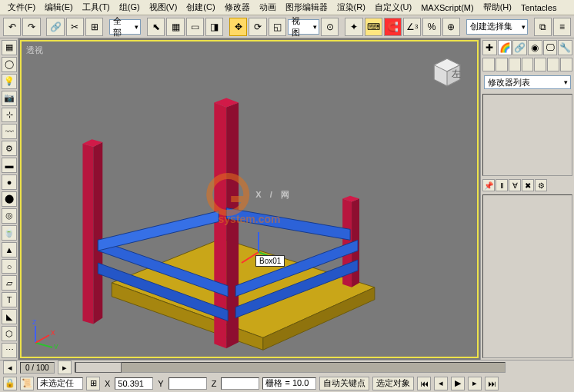 This screenshot has height=392, width=574. What do you see at coordinates (155, 27) in the screenshot?
I see `select-button: ⬉` at bounding box center [155, 27].